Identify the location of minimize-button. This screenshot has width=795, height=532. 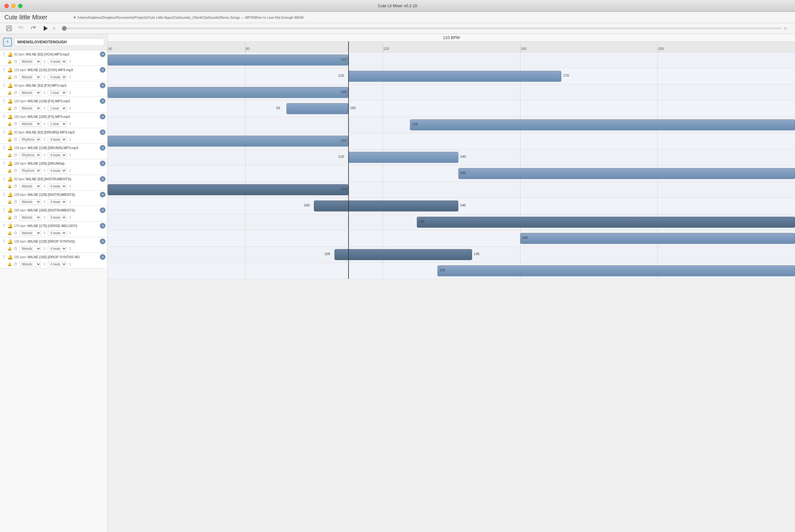
(14, 6).